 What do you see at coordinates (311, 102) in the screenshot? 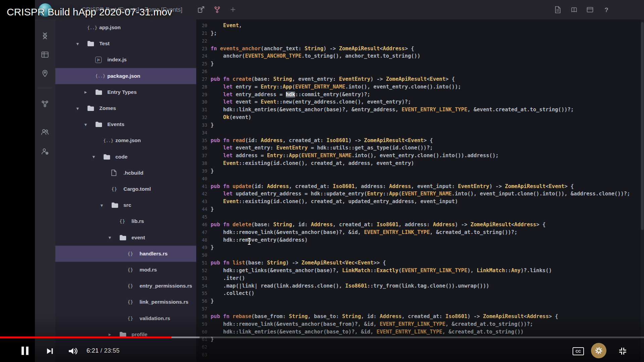
I see `code-text: let event = Event::new(entry_address.clo…` at bounding box center [311, 102].